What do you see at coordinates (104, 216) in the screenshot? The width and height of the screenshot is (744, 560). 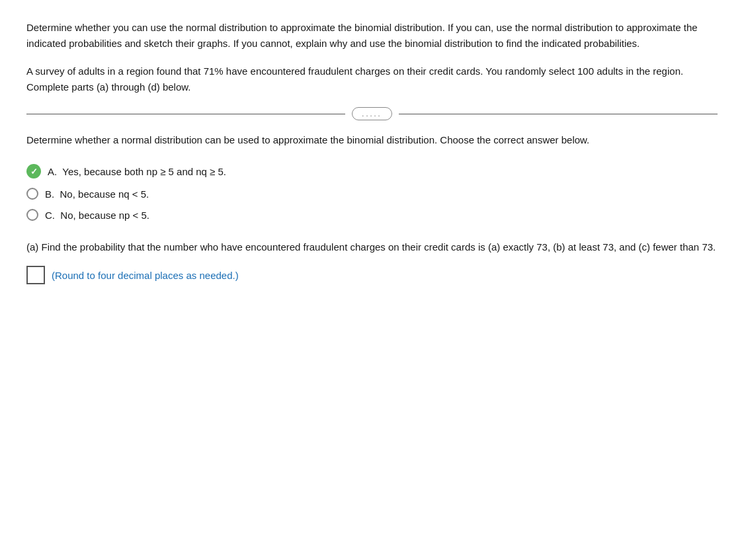 I see `option-c-text: No, because np < 5.` at bounding box center [104, 216].